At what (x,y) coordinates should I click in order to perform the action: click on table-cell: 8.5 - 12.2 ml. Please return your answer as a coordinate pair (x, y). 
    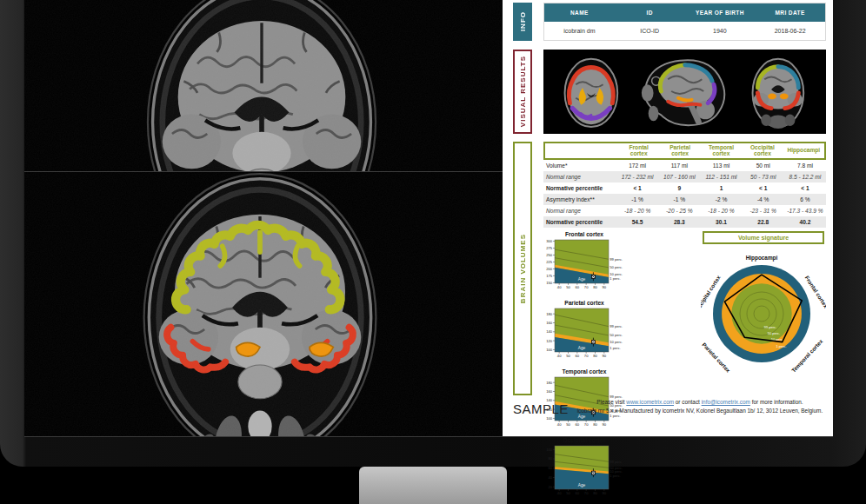
    Looking at the image, I should click on (805, 177).